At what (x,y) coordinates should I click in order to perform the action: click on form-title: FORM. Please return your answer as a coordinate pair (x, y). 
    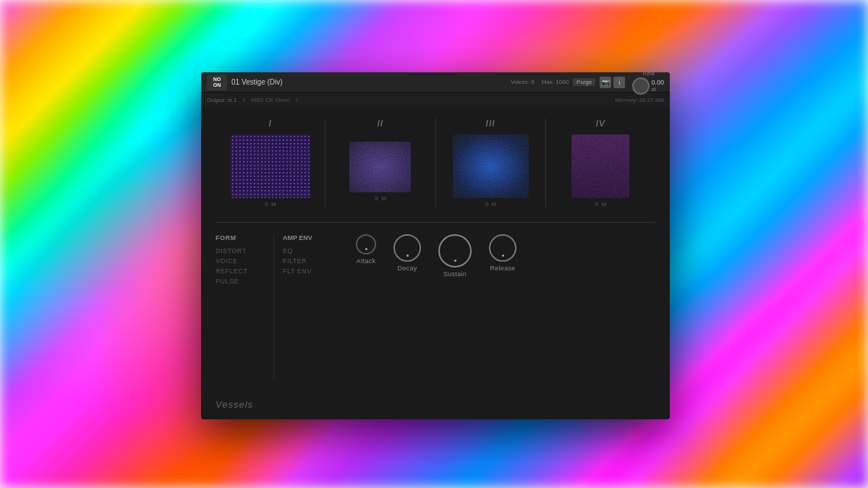
    Looking at the image, I should click on (240, 238).